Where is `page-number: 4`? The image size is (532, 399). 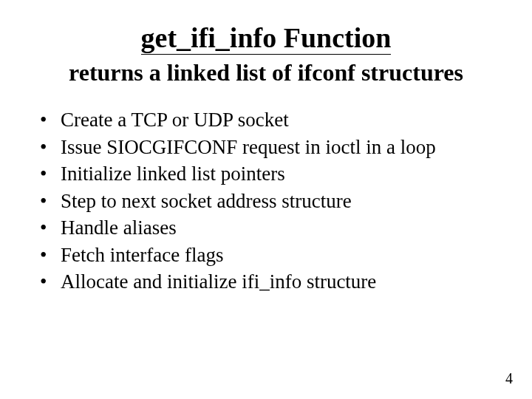
page-number: 4 is located at coordinates (509, 378).